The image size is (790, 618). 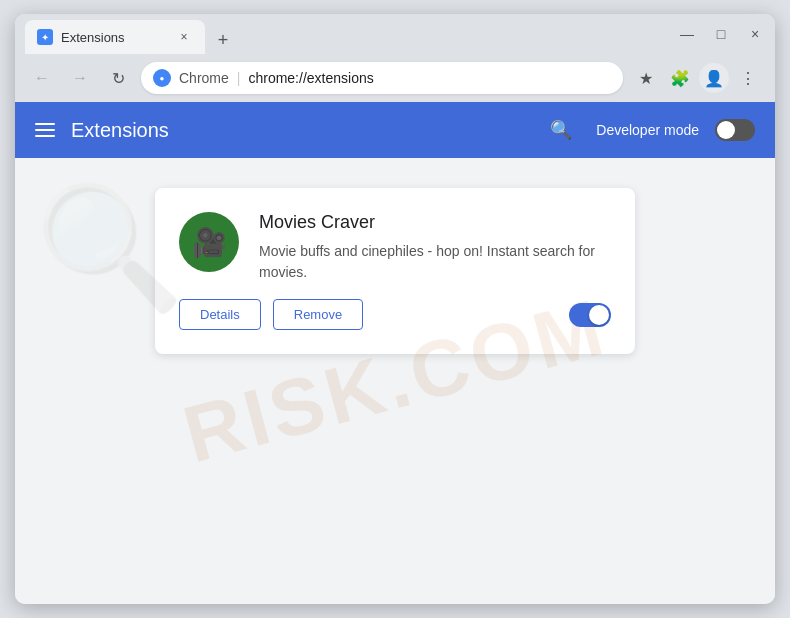 What do you see at coordinates (395, 34) in the screenshot?
I see `title-bar: Extensions × + — □ ×` at bounding box center [395, 34].